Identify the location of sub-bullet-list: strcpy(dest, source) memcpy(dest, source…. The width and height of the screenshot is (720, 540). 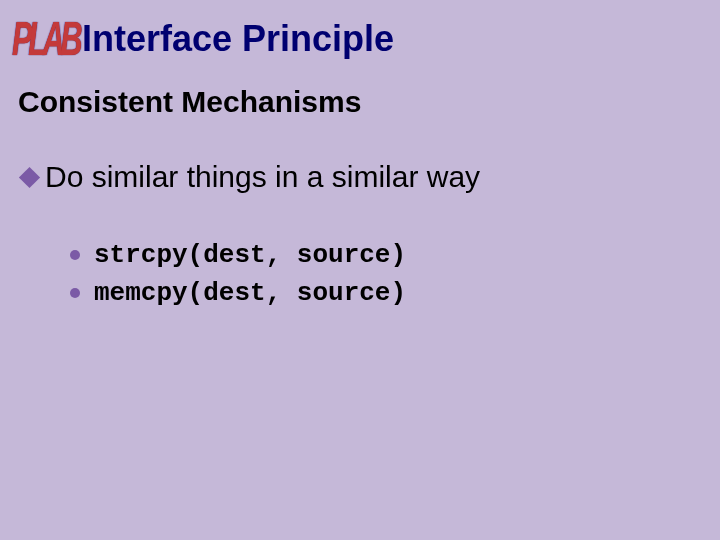
(238, 278).